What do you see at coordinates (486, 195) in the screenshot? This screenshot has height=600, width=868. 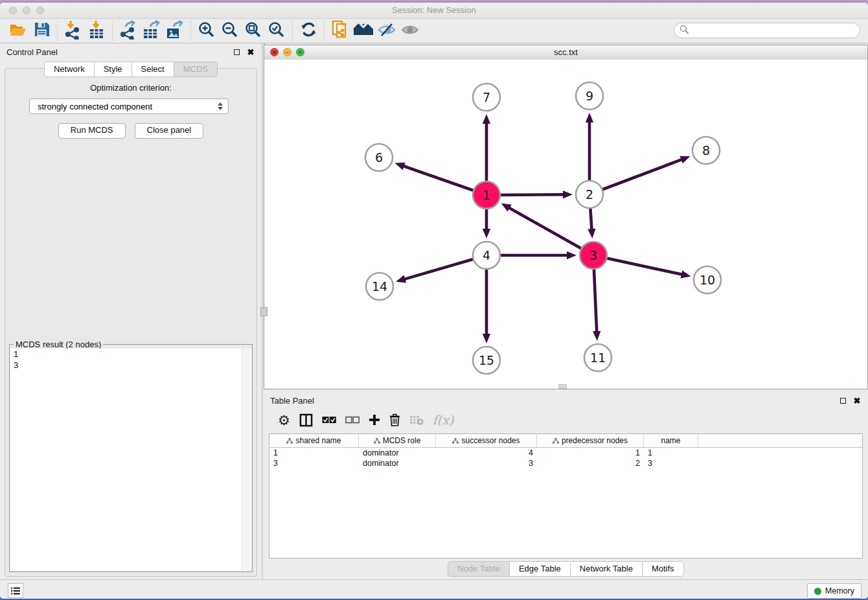 I see `graph-node-label: 1` at bounding box center [486, 195].